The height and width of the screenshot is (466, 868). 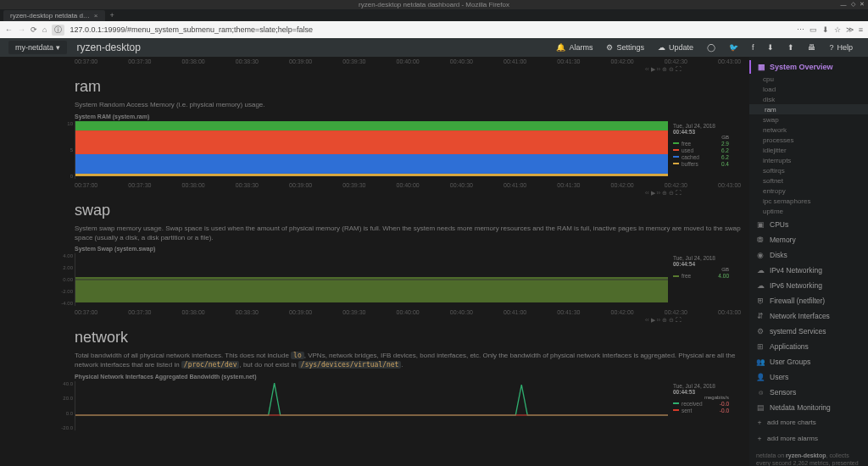 I want to click on sidebar-item-softirqs: softirqs, so click(x=809, y=170).